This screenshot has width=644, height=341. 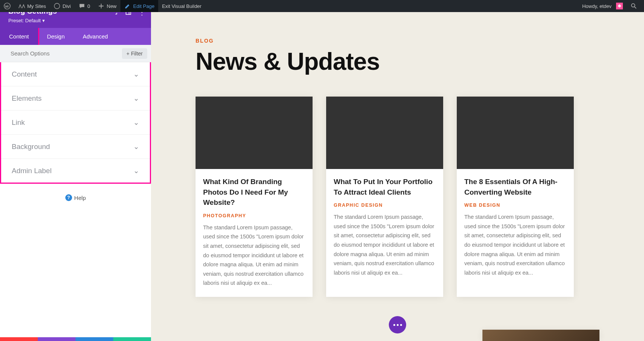 What do you see at coordinates (132, 339) in the screenshot?
I see `action-green` at bounding box center [132, 339].